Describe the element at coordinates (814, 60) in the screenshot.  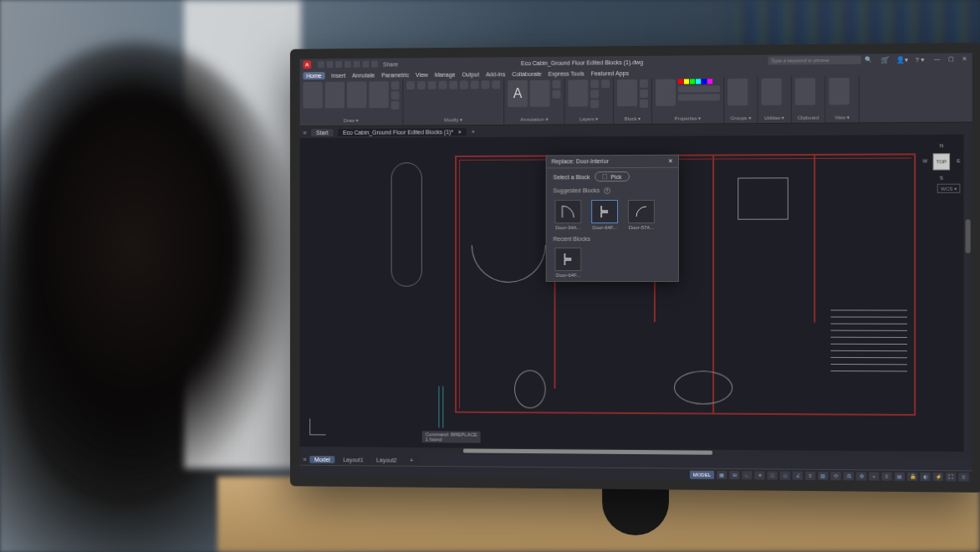
I see `help-search-input: Type a keyword or phrase` at that location.